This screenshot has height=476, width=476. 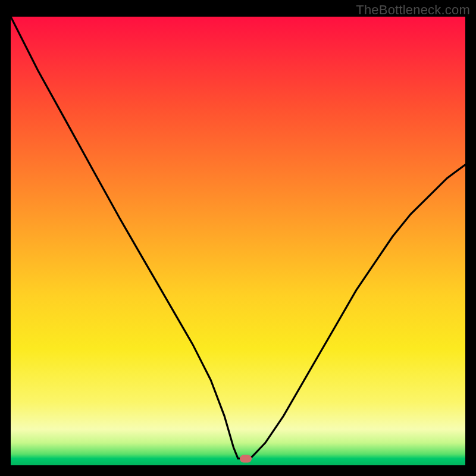 I want to click on minimum-marker, so click(x=246, y=458).